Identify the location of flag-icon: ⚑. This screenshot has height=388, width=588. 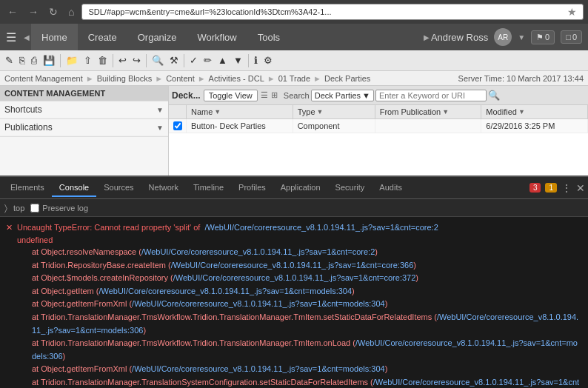
(540, 37).